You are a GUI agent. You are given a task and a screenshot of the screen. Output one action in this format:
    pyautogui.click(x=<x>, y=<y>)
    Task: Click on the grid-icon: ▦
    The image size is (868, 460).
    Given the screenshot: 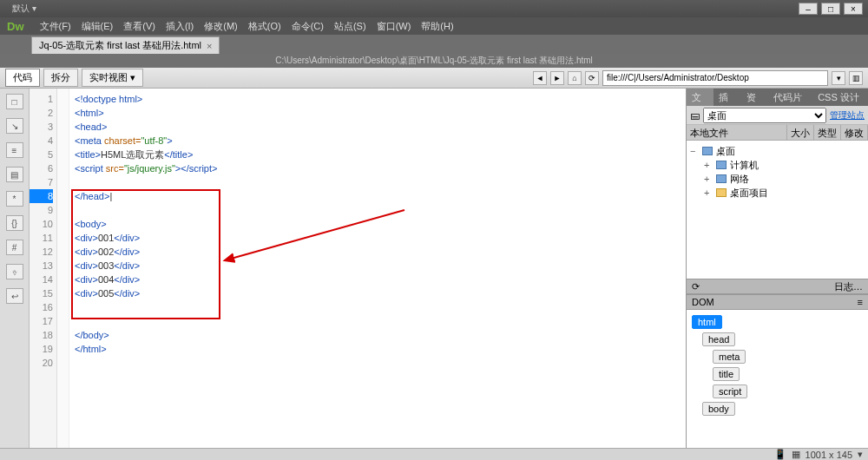 What is the action you would take?
    pyautogui.click(x=796, y=455)
    